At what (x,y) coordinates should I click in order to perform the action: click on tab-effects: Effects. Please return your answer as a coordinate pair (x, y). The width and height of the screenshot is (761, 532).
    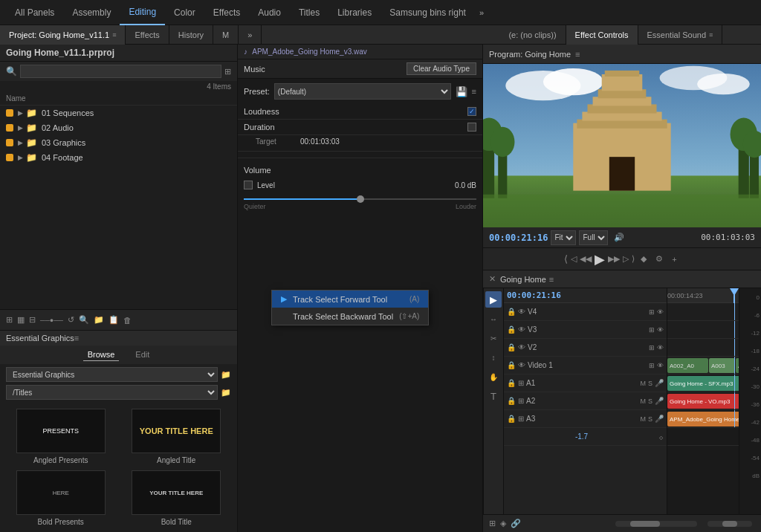
    Looking at the image, I should click on (147, 35).